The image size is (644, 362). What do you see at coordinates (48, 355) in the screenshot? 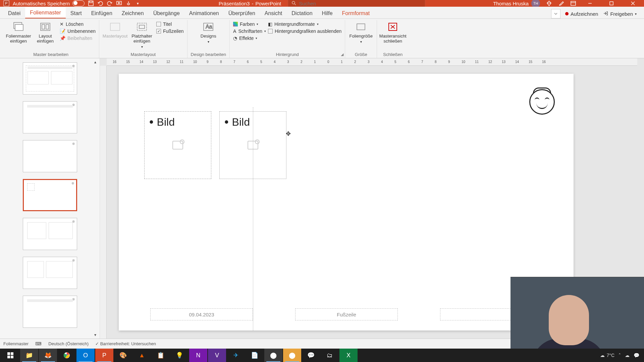
I see `firefox-icon: 🦊` at bounding box center [48, 355].